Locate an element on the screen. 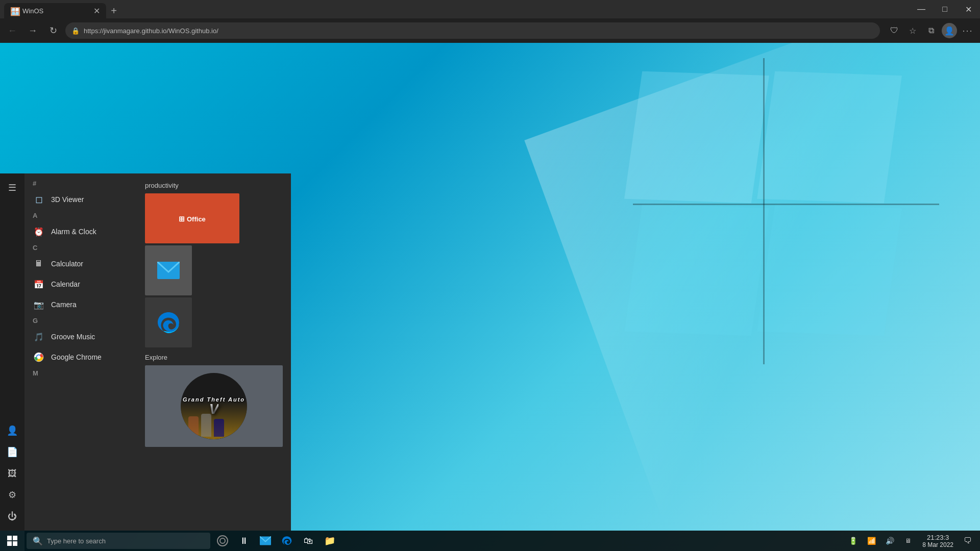 This screenshot has height=551, width=980. app-name-calculator: Calculator is located at coordinates (67, 264).